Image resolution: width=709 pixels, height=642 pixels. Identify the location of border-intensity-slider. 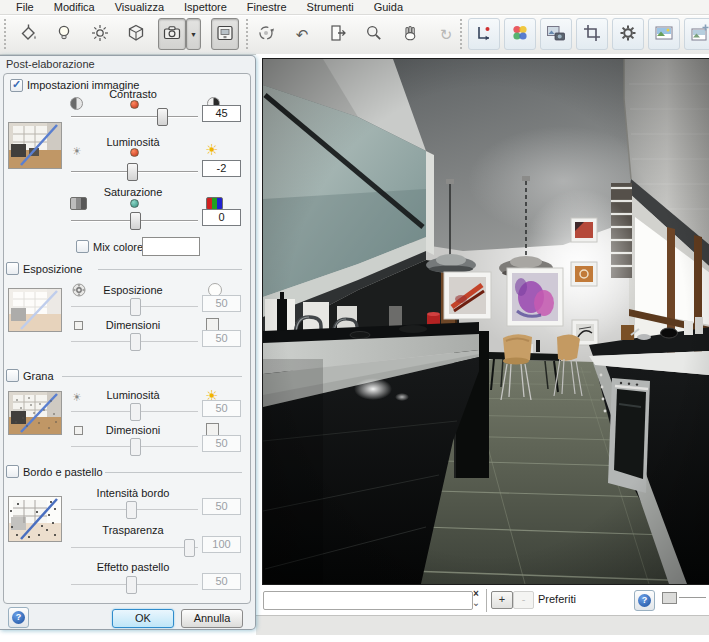
(134, 510).